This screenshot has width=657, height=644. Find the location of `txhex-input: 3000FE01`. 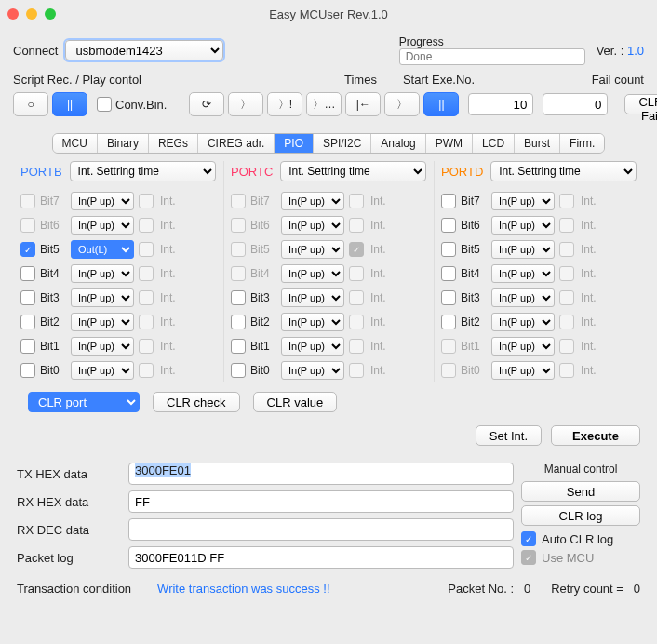

txhex-input: 3000FE01 is located at coordinates (321, 474).